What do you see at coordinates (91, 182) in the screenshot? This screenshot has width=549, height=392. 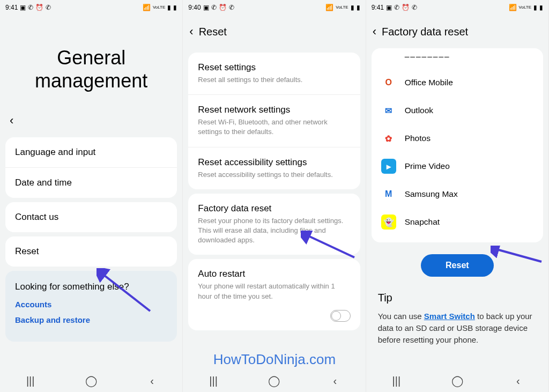 I see `item-date-and-time: Date and time` at bounding box center [91, 182].